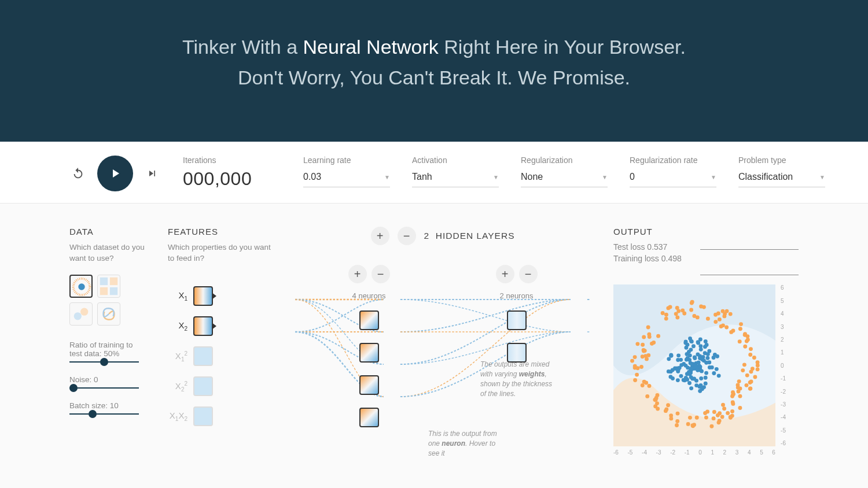 The image size is (868, 488). I want to click on output-plot: 6543210-1-2-3-4-5-6 -6-5-4-3-2-10123456, so click(694, 365).